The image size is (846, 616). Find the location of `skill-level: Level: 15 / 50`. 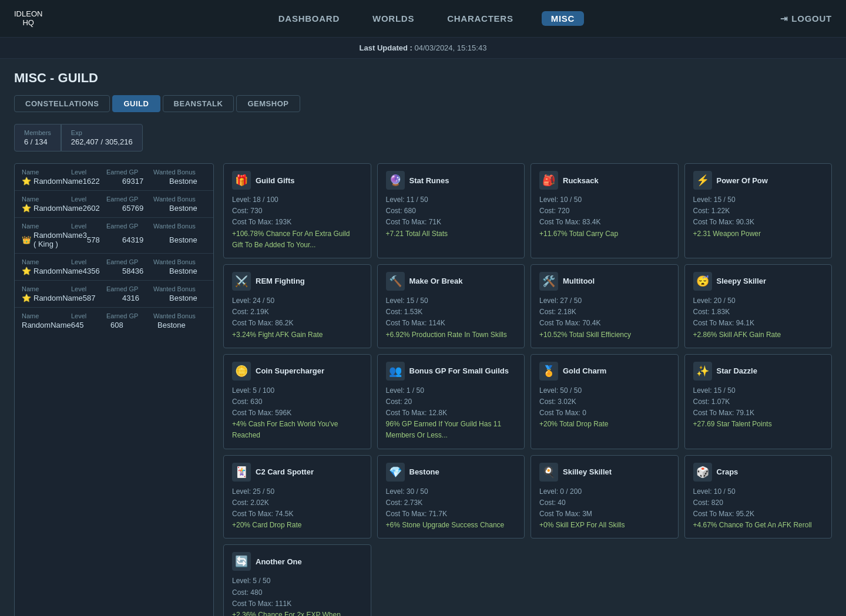

skill-level: Level: 15 / 50 is located at coordinates (758, 391).